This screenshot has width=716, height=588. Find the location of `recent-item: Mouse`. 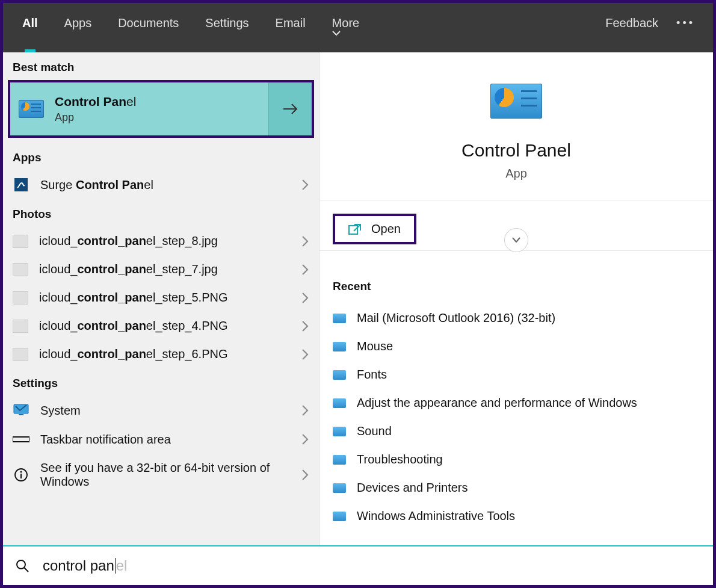

recent-item: Mouse is located at coordinates (516, 347).